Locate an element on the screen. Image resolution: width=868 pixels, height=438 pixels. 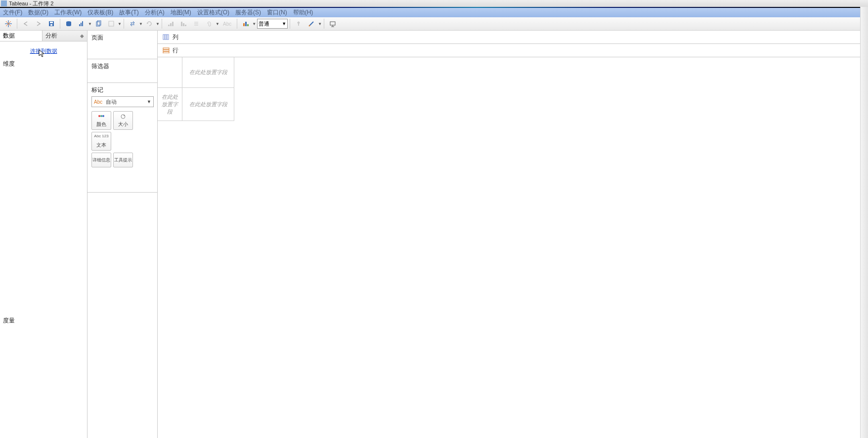
show-me-button is located at coordinates (246, 24).